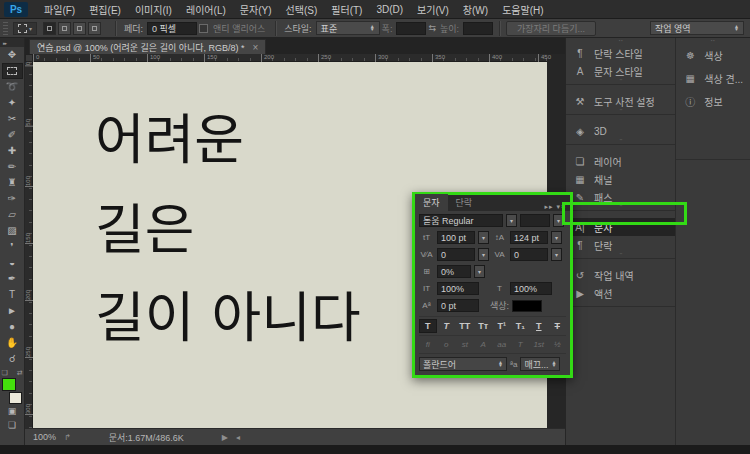 This screenshot has width=750, height=454. Describe the element at coordinates (148, 46) in the screenshot. I see `document-tab: 연습.psd @ 100% (어려운 길은 길이 아니다, RGB/8) * ×` at that location.